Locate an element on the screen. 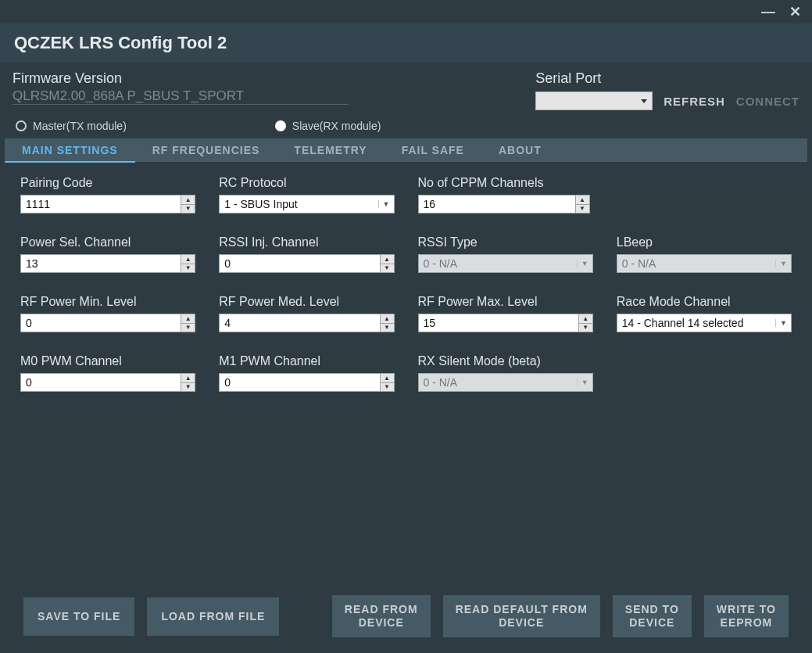 The image size is (812, 653). radio-slave-label: Slave(RX module) is located at coordinates (337, 126).